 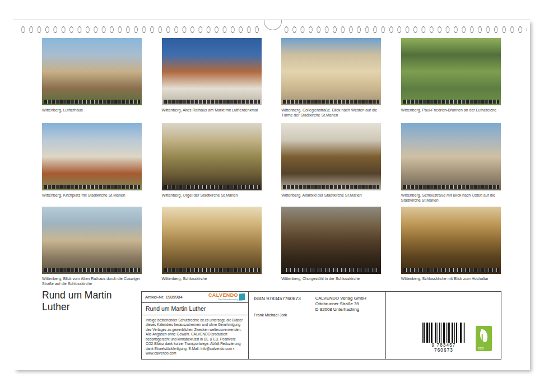 What do you see at coordinates (92, 249) in the screenshot?
I see `photo-cell: Wittenberg, Blick vom Alten Rathaus durc…` at bounding box center [92, 249].